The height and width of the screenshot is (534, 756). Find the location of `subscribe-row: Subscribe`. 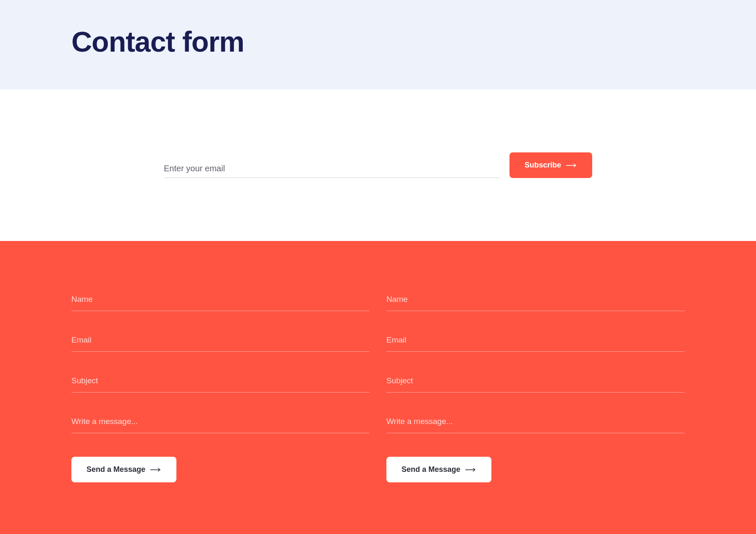

subscribe-row: Subscribe is located at coordinates (378, 165).